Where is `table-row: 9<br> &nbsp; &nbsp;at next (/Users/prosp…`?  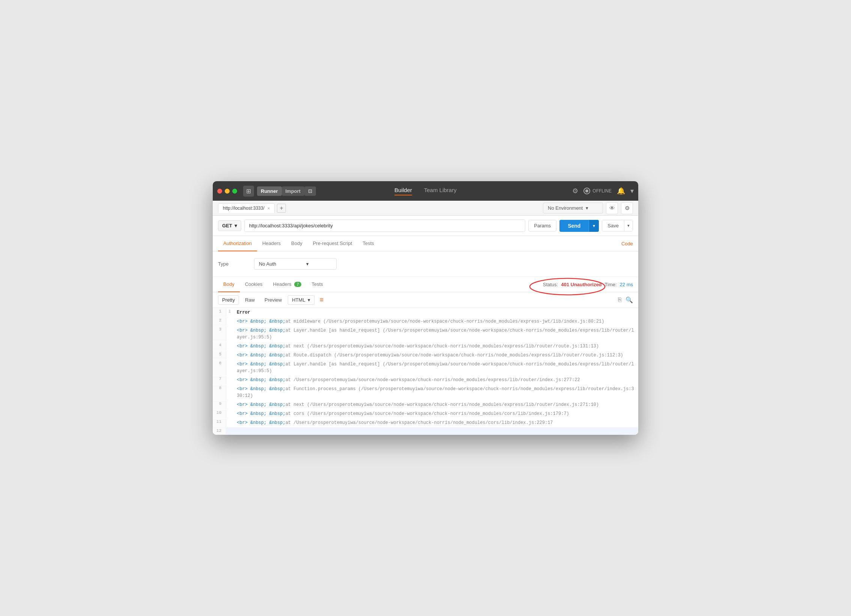 table-row: 9<br> &nbsp; &nbsp;at next (/Users/prosp… is located at coordinates (426, 405).